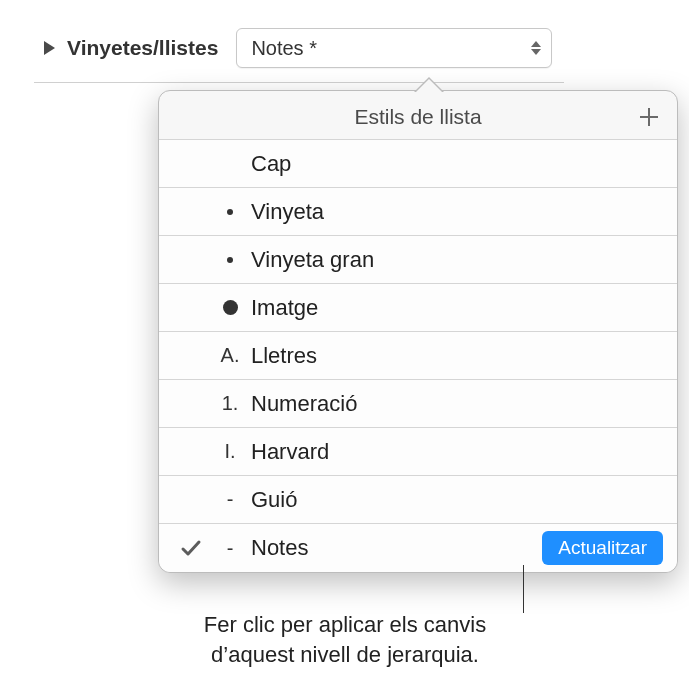 The height and width of the screenshot is (678, 689). Describe the element at coordinates (230, 452) in the screenshot. I see `marker-roman: I.` at that location.